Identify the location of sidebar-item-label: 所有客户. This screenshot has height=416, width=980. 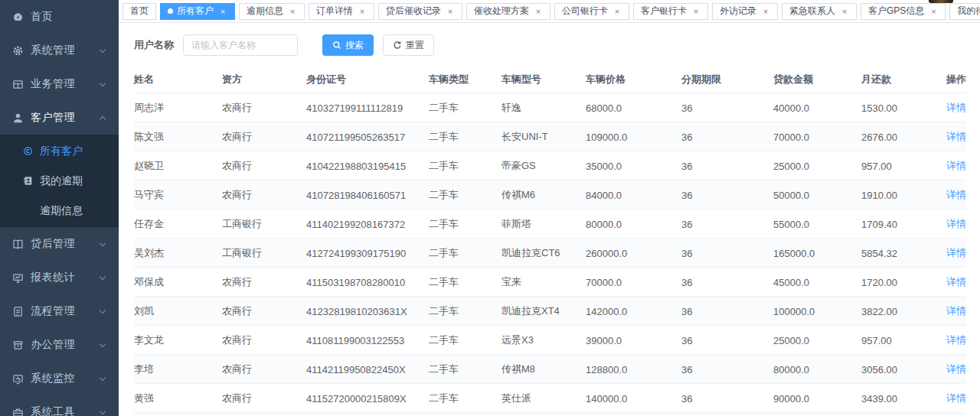
(61, 151).